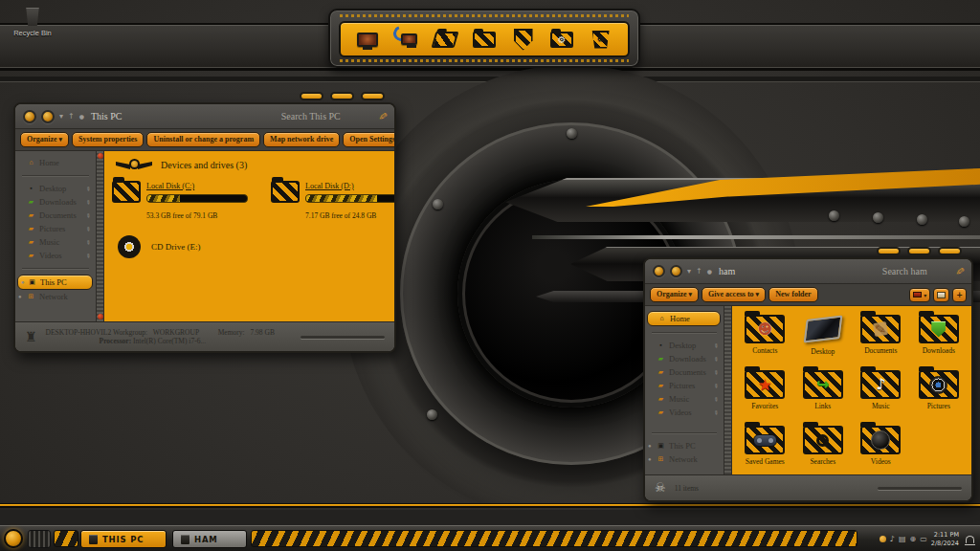  I want to click on drive-local-disk-d: Local Disk (D:) 7.17 GB free of 24.8 GB, so click(333, 199).